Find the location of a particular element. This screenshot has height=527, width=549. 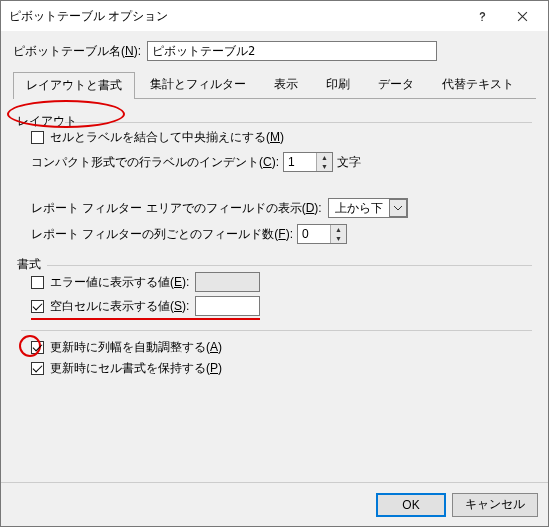

close-button is located at coordinates (522, 16).